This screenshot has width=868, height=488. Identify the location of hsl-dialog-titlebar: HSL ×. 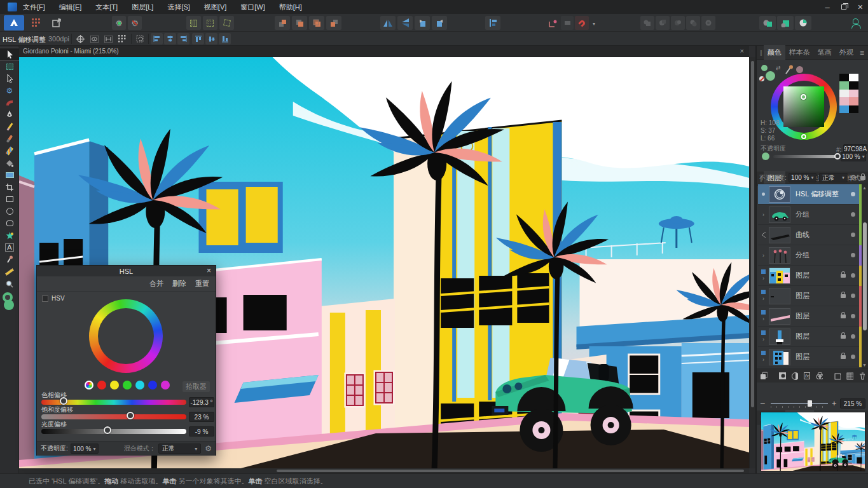
(126, 271).